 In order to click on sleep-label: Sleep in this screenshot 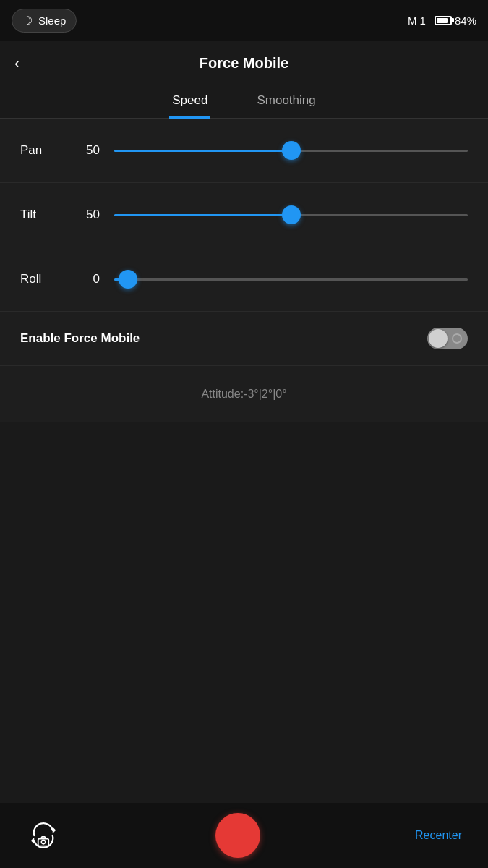, I will do `click(52, 20)`.